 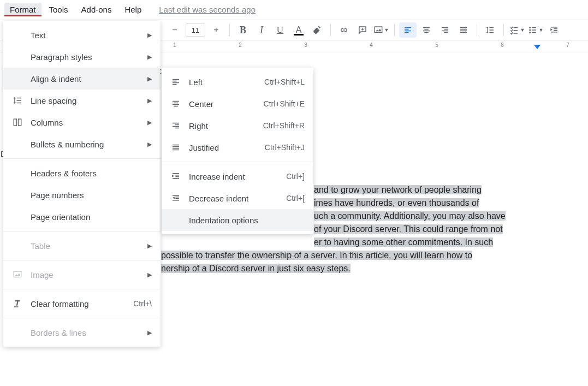 I want to click on font-size-decrease-button: −, so click(x=175, y=30).